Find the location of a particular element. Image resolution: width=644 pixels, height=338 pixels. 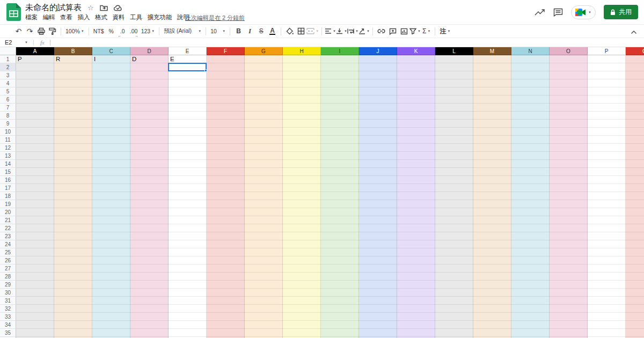

column-header-N: N is located at coordinates (530, 52).